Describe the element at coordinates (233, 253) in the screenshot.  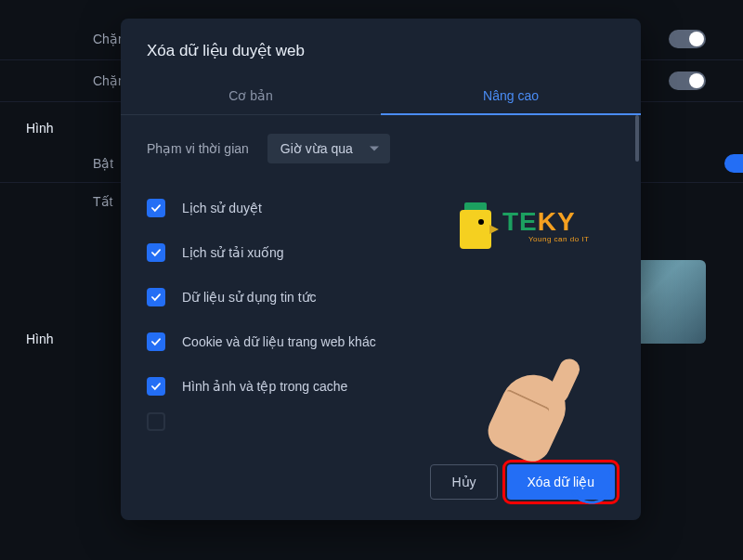
I see `option-label: Lịch sử tải xuống` at that location.